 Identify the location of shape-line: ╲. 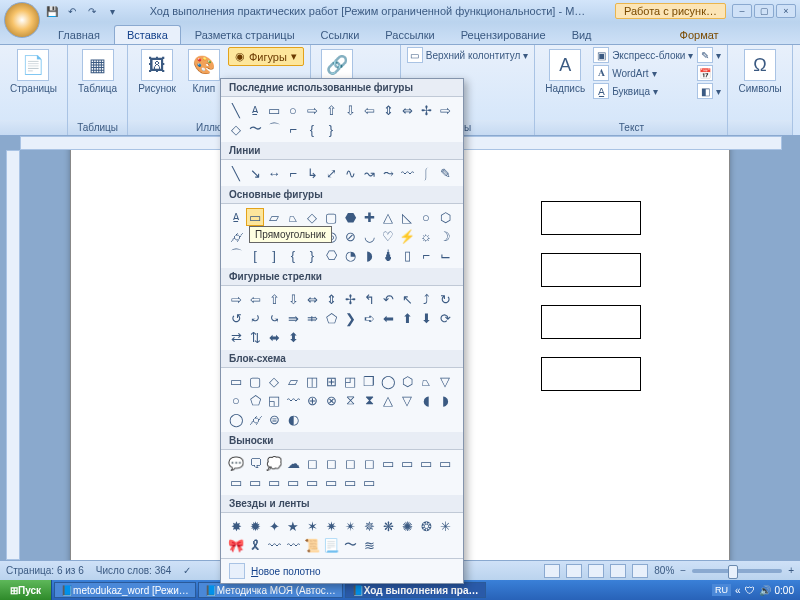
(236, 110).